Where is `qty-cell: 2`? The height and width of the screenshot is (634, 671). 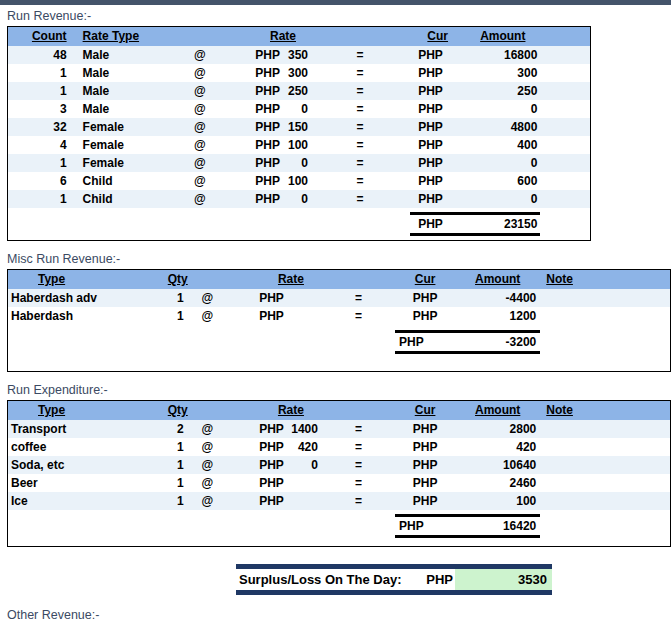
qty-cell: 2 is located at coordinates (164, 429).